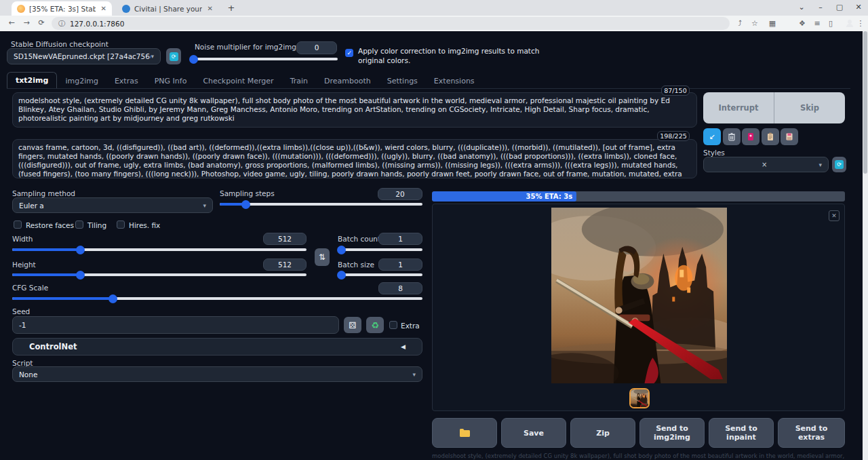  Describe the element at coordinates (434, 16) in the screenshot. I see `browser-chrome: [35% ETA: 3s] Stable Diffusion ✕ Civitai…` at that location.